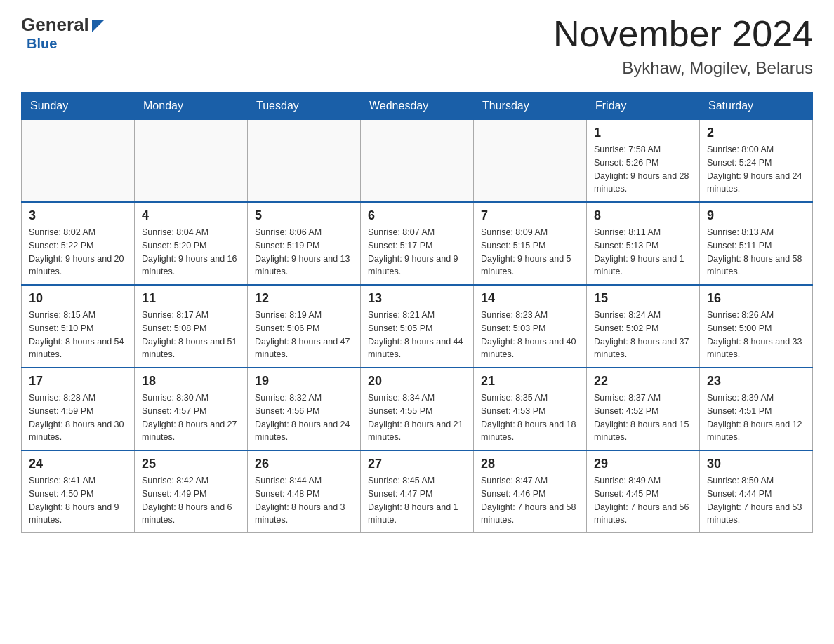 The height and width of the screenshot is (644, 834). I want to click on table-row: 20Sunrise: 8:34 AM Sunset: 4:55 PM Dayli…, so click(417, 409).